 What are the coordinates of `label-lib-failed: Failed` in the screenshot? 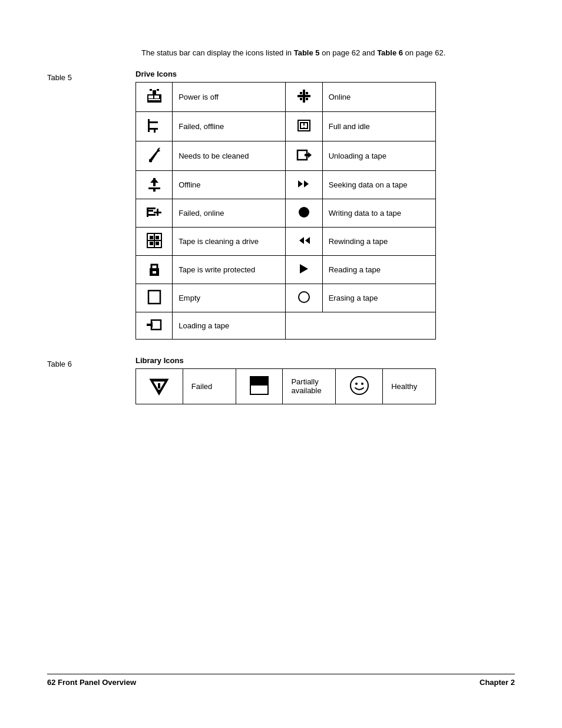 It's located at (209, 386).